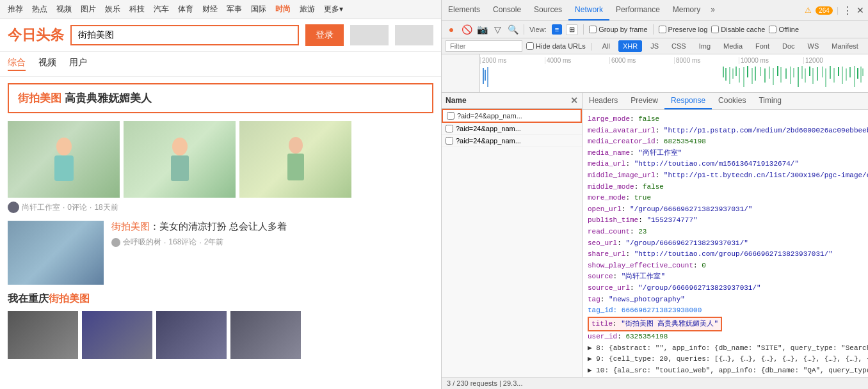 The width and height of the screenshot is (868, 389). Describe the element at coordinates (464, 10) in the screenshot. I see `tab-elements: Elements` at that location.